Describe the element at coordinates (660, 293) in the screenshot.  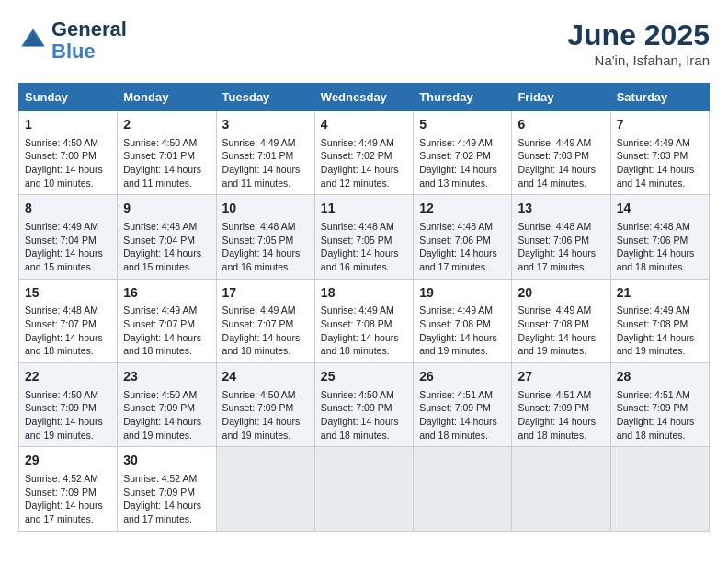
I see `day-number: 21` at that location.